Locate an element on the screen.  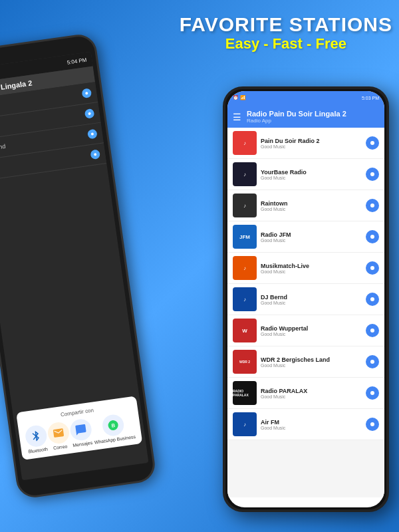
mensajes-icon is located at coordinates (80, 430).